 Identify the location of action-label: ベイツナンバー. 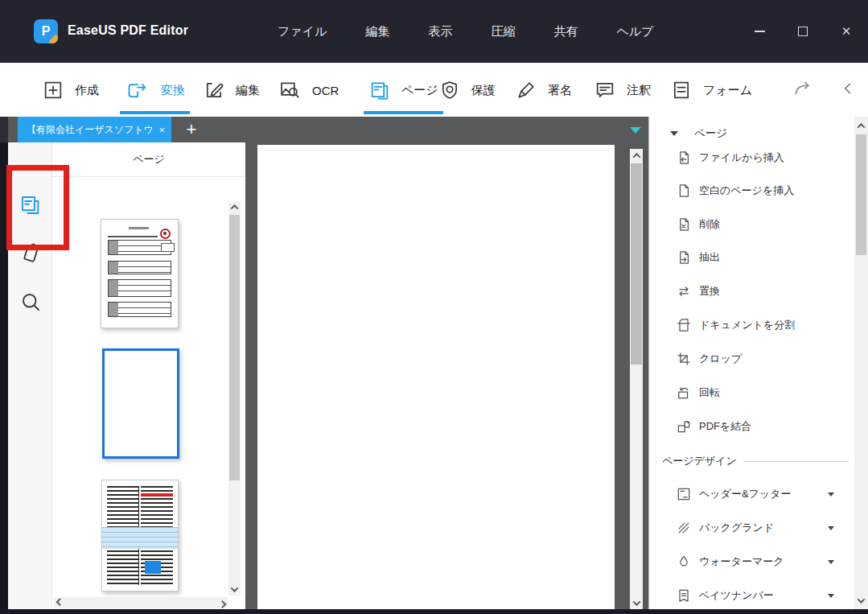
(737, 595).